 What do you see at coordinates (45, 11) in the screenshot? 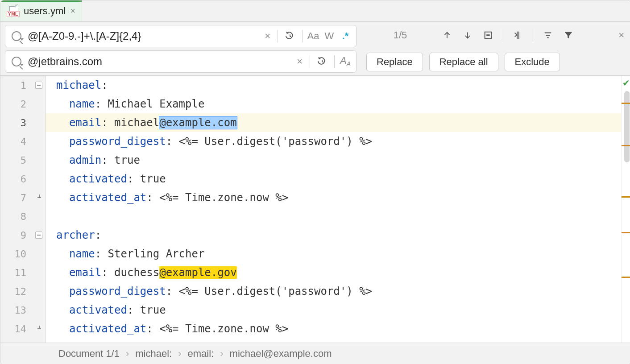
I see `tab-filename: users.yml` at bounding box center [45, 11].